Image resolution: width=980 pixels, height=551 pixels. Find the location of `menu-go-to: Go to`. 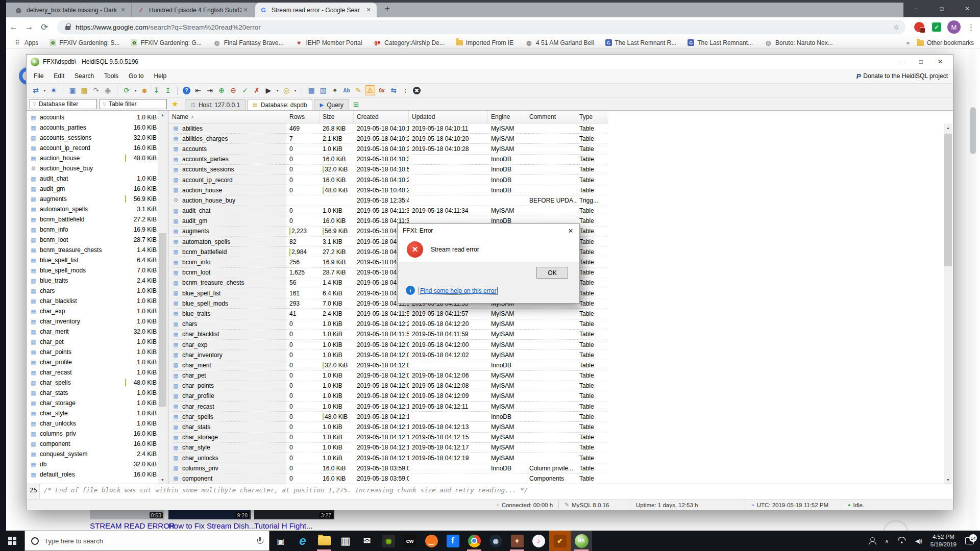

menu-go-to: Go to is located at coordinates (136, 76).